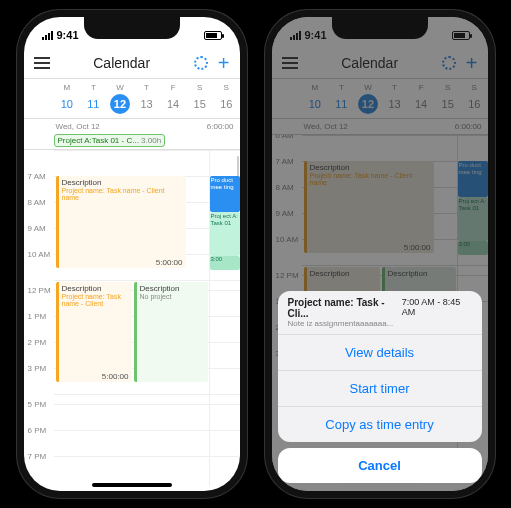 The image size is (511, 508). What do you see at coordinates (380, 466) in the screenshot?
I see `cancel-button: Cancel` at bounding box center [380, 466].